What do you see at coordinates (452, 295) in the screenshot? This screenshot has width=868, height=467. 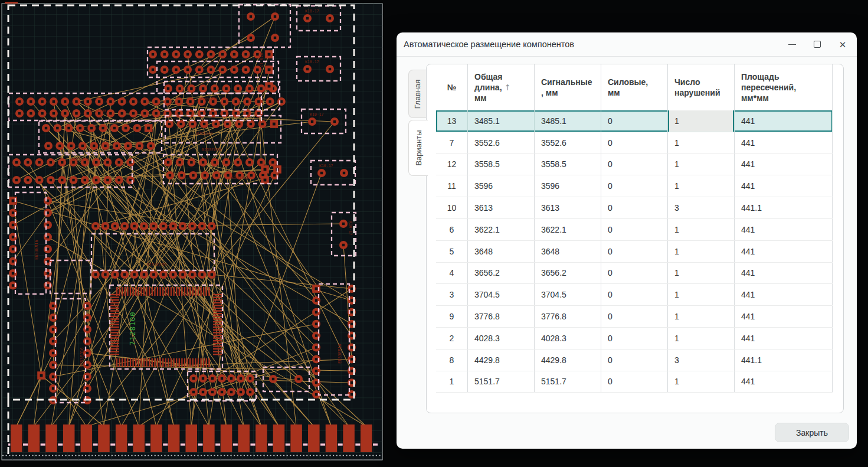 I see `cell-r8-c0: 3` at bounding box center [452, 295].